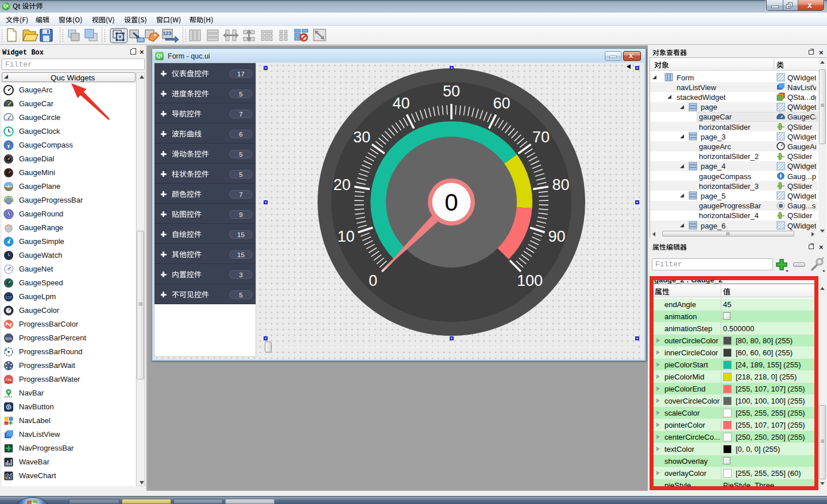 The width and height of the screenshot is (827, 504). I want to click on svg-text: 60, so click(502, 103).